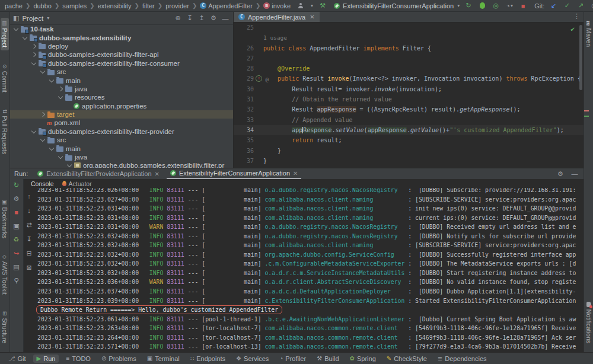 The height and width of the screenshot is (364, 593). What do you see at coordinates (5, 327) in the screenshot?
I see `stripe-item-structure: ⊟Structure` at bounding box center [5, 327].